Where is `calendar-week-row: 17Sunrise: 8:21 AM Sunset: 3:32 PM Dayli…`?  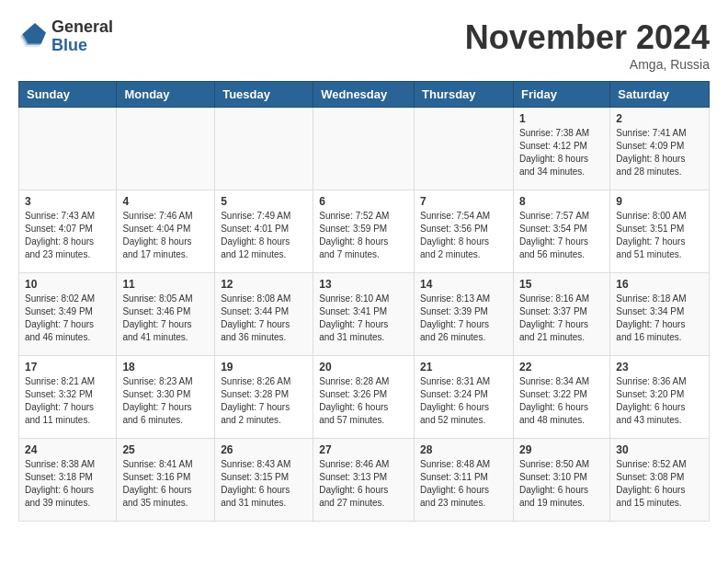
calendar-week-row: 17Sunrise: 8:21 AM Sunset: 3:32 PM Dayli… is located at coordinates (364, 397).